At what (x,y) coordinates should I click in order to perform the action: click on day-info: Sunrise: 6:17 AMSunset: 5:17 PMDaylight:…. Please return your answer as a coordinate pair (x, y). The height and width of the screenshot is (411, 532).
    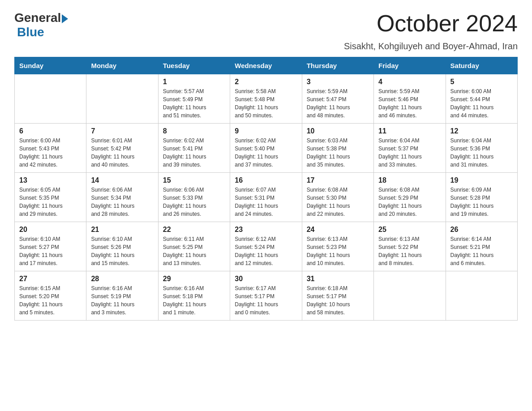
    Looking at the image, I should click on (266, 300).